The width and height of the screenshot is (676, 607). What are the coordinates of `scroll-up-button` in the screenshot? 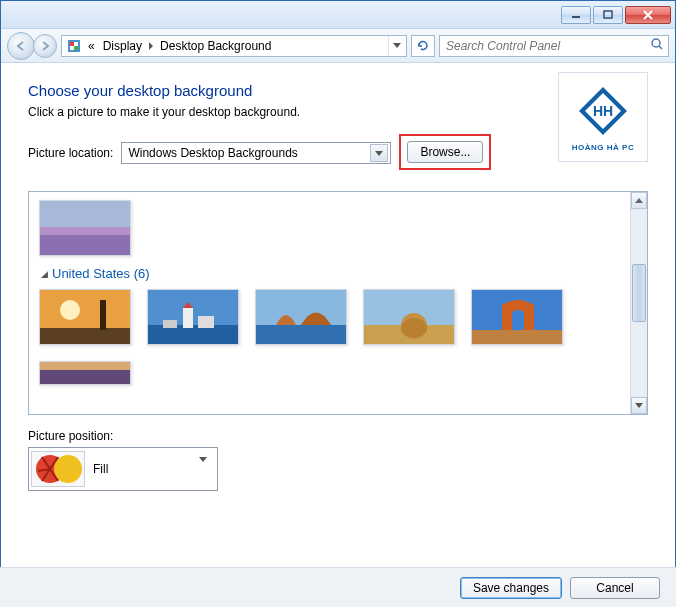 It's located at (639, 200).